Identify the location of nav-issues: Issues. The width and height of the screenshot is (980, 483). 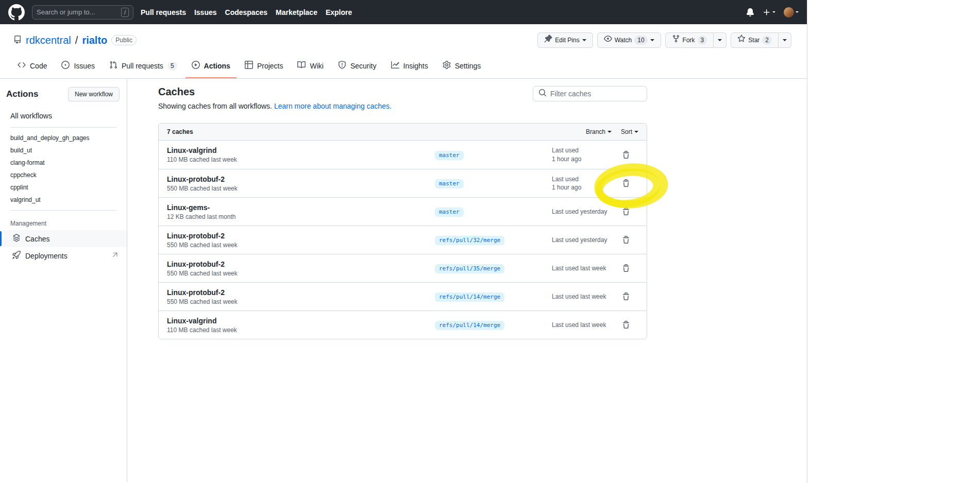
(206, 12).